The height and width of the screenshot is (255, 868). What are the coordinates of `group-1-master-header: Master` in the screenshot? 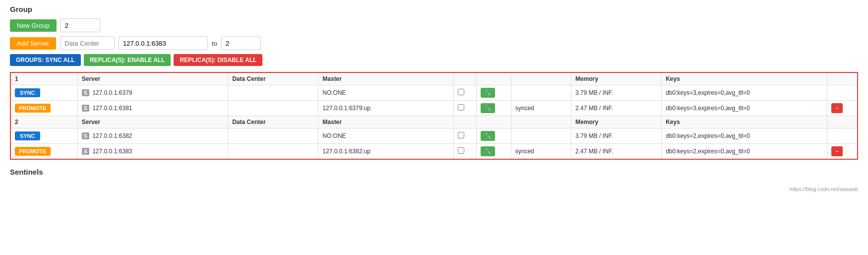 It's located at (386, 79).